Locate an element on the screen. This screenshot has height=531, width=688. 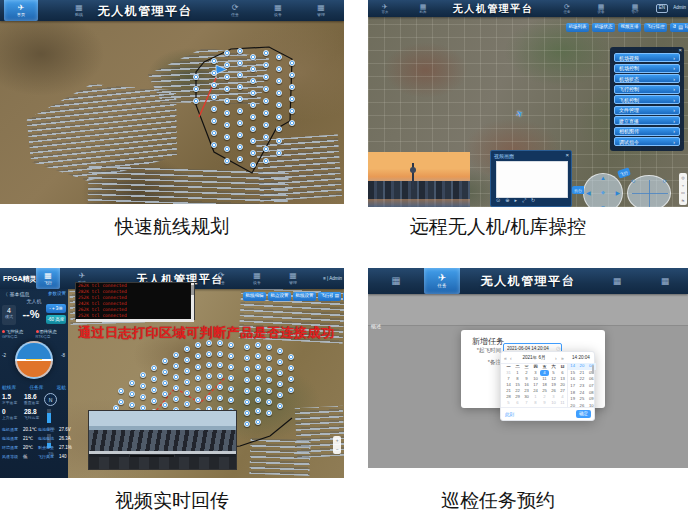
control-menu-item: 相机图传› is located at coordinates (647, 132).